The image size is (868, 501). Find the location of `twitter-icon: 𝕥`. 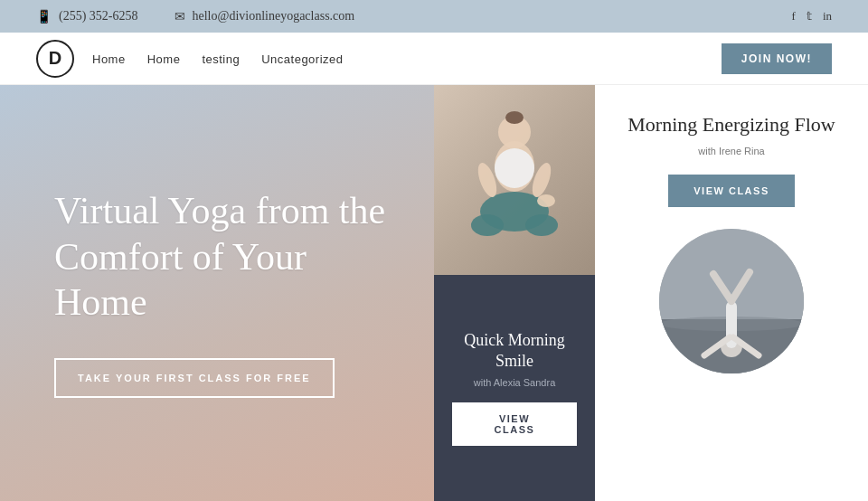

twitter-icon: 𝕥 is located at coordinates (809, 16).